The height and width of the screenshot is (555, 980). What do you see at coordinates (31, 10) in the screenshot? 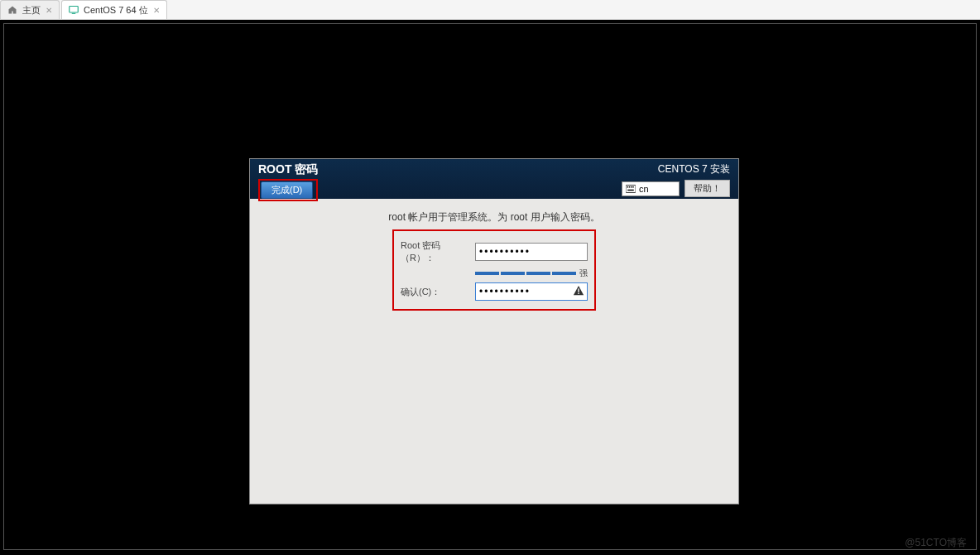
I see `tab-home-label: 主页` at bounding box center [31, 10].